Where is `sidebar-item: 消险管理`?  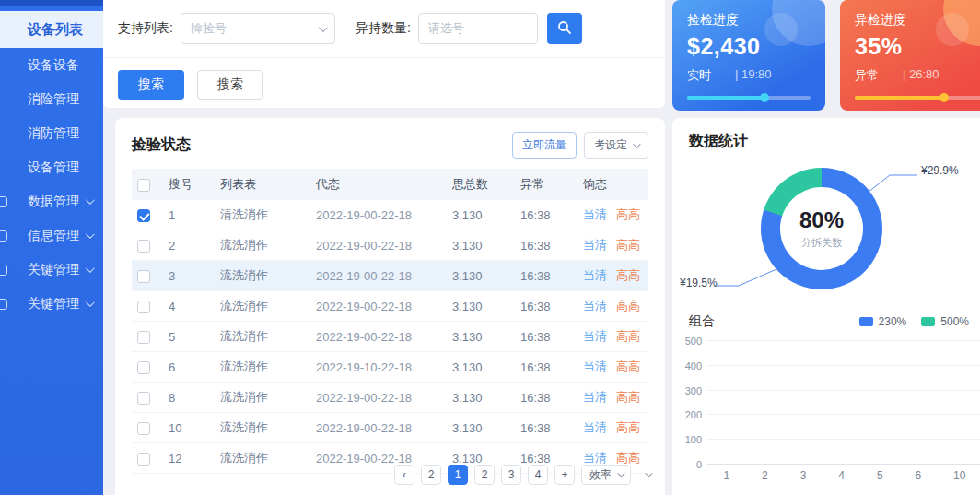 sidebar-item: 消险管理 is located at coordinates (52, 100).